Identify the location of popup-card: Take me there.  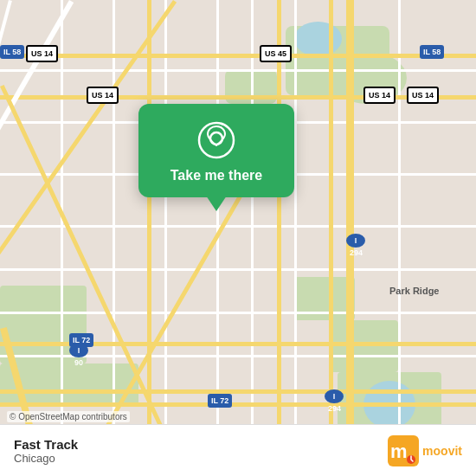
(216, 151).